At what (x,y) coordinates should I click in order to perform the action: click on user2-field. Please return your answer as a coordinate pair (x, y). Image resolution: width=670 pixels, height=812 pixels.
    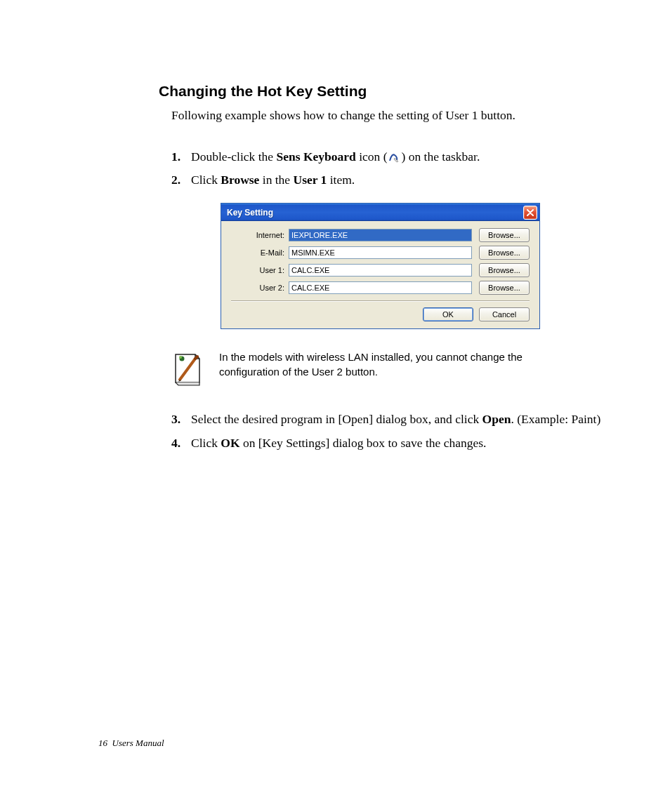
    Looking at the image, I should click on (381, 288).